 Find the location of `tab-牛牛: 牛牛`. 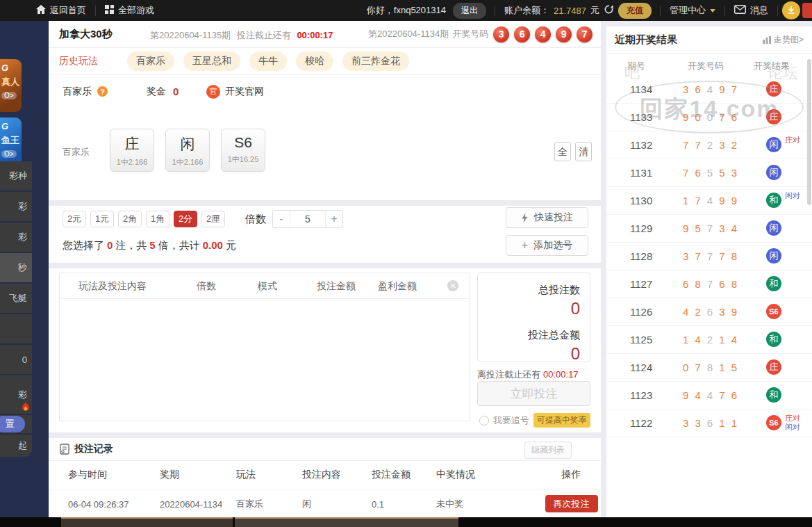

tab-牛牛: 牛牛 is located at coordinates (268, 61).